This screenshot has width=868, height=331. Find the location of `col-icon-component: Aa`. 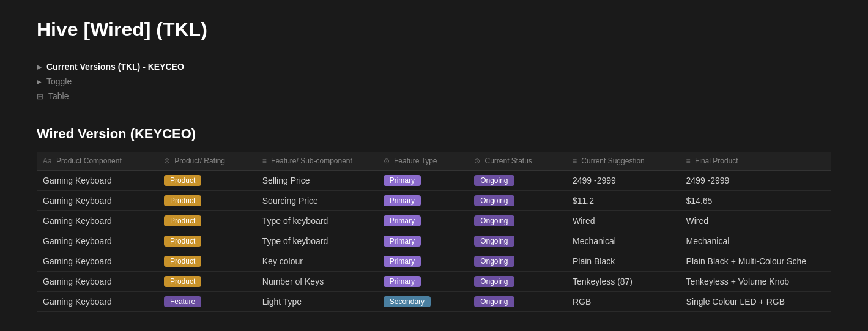

col-icon-component: Aa is located at coordinates (48, 161).